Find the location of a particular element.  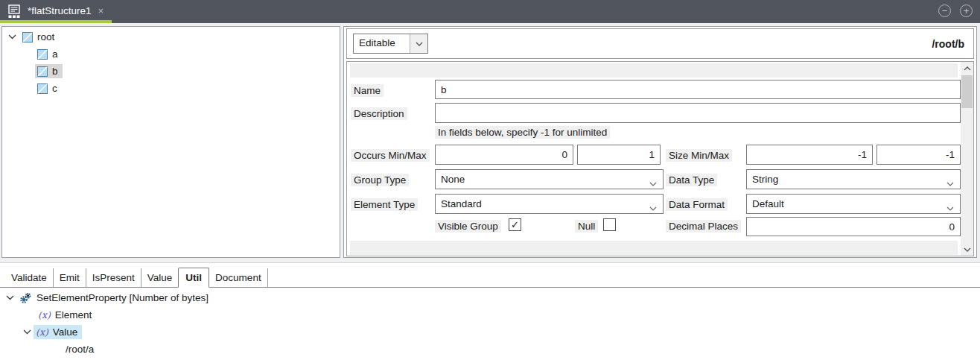

visible-group-checkbox: ✓ is located at coordinates (515, 225).